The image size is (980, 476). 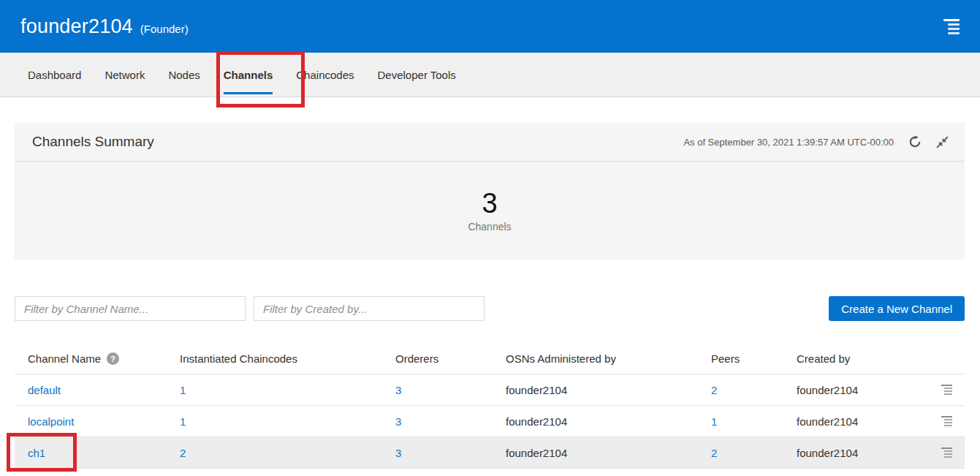 I want to click on table-row-default: default 1 3 founder2104 2 founder2104, so click(x=490, y=390).